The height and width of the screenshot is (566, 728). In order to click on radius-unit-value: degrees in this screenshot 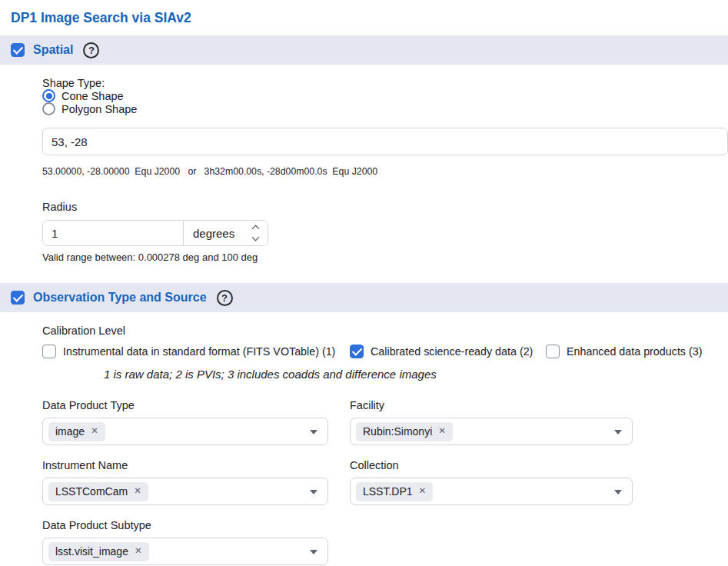, I will do `click(214, 234)`.